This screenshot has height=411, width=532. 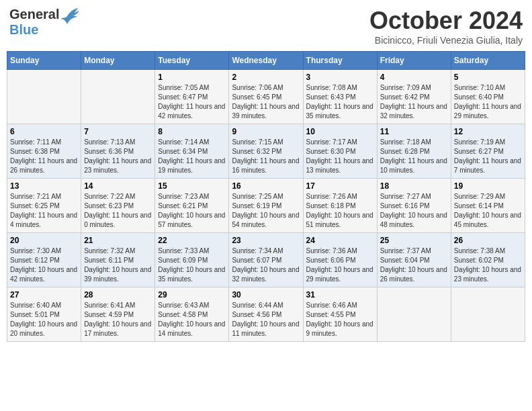 What do you see at coordinates (44, 314) in the screenshot?
I see `calendar-cell: 27Sunrise: 6:40 AM Sunset: 5:01 PM Dayli…` at bounding box center [44, 314].